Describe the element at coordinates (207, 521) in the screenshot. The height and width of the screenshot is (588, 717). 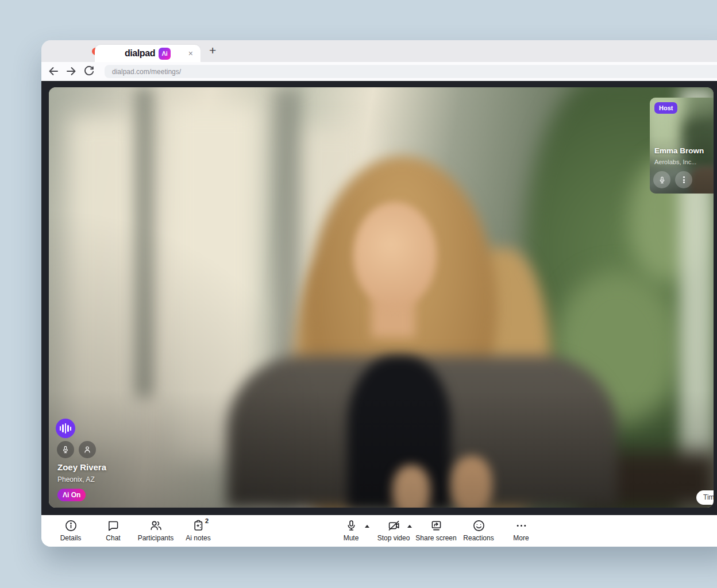
I see `ai-notes-count-badge: 2` at that location.